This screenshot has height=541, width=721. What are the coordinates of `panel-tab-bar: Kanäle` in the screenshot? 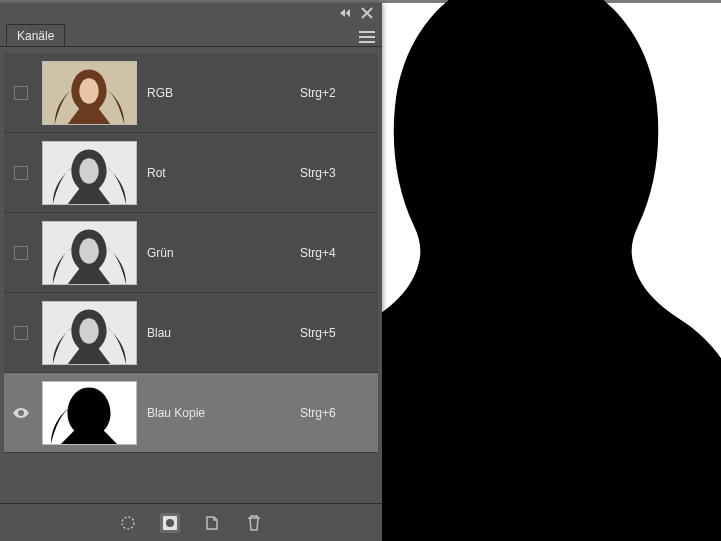 It's located at (191, 35).